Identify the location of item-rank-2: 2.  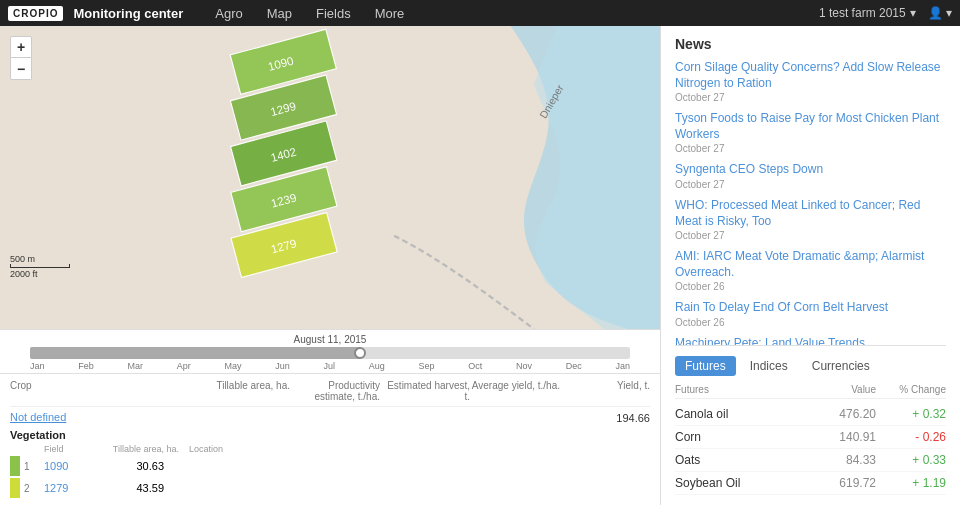
(34, 488).